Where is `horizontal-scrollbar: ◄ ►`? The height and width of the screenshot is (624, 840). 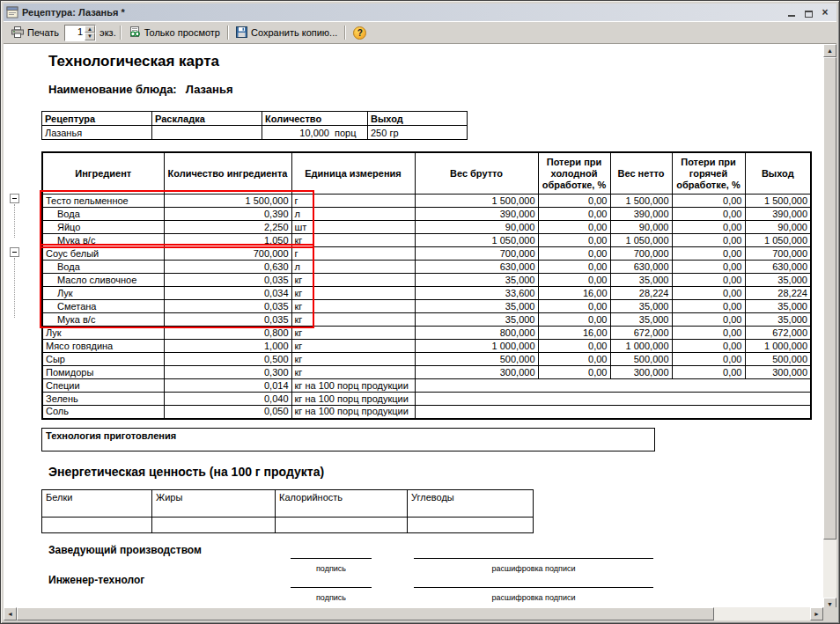
horizontal-scrollbar: ◄ ► is located at coordinates (414, 614).